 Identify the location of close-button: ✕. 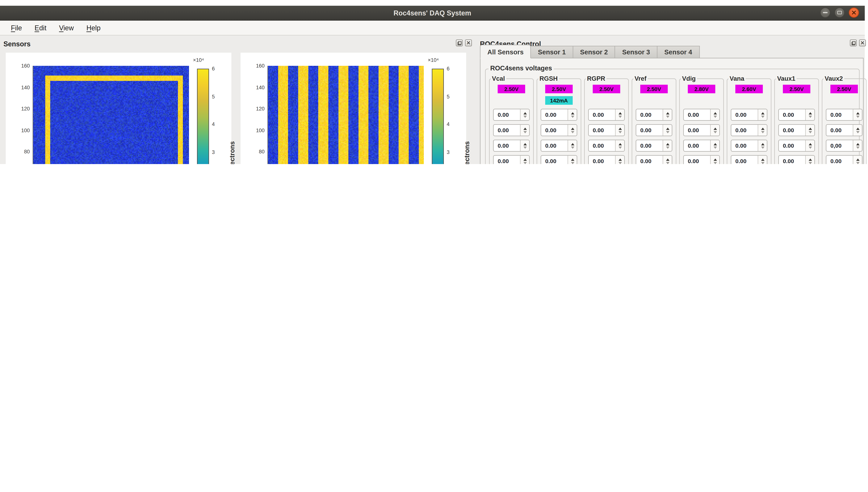
(854, 13).